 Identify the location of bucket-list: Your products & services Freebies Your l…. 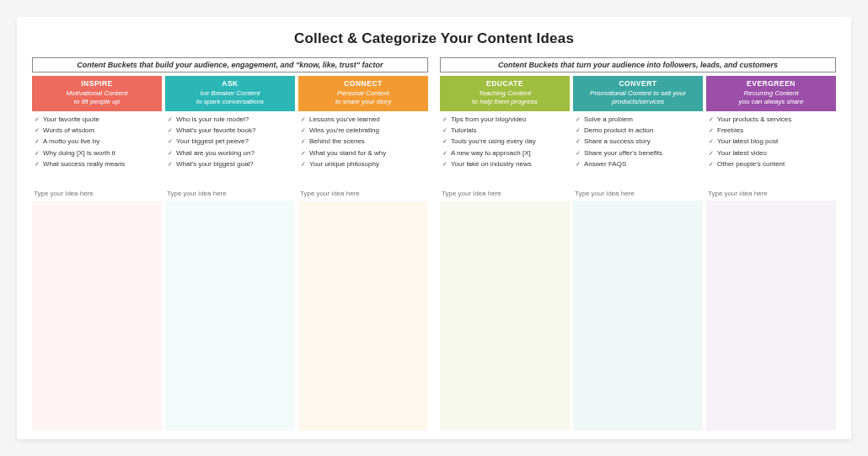
(771, 144).